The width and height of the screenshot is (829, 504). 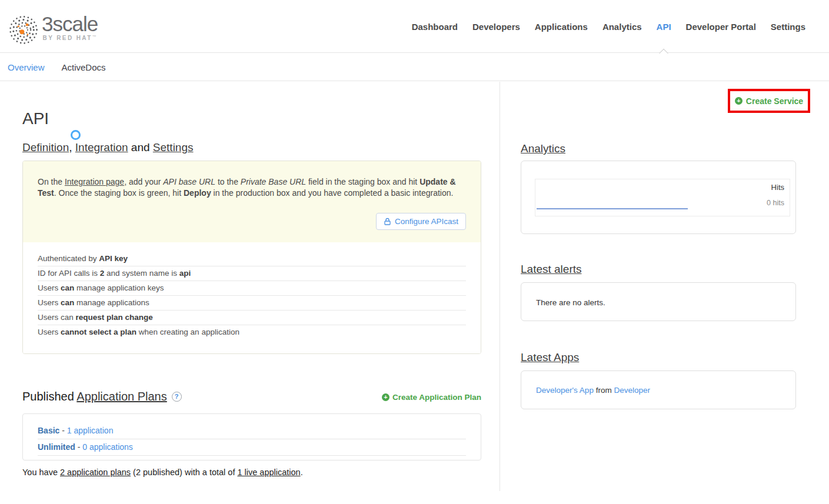 I want to click on integration-instructions: On the Integration page, add your API ba…, so click(x=248, y=188).